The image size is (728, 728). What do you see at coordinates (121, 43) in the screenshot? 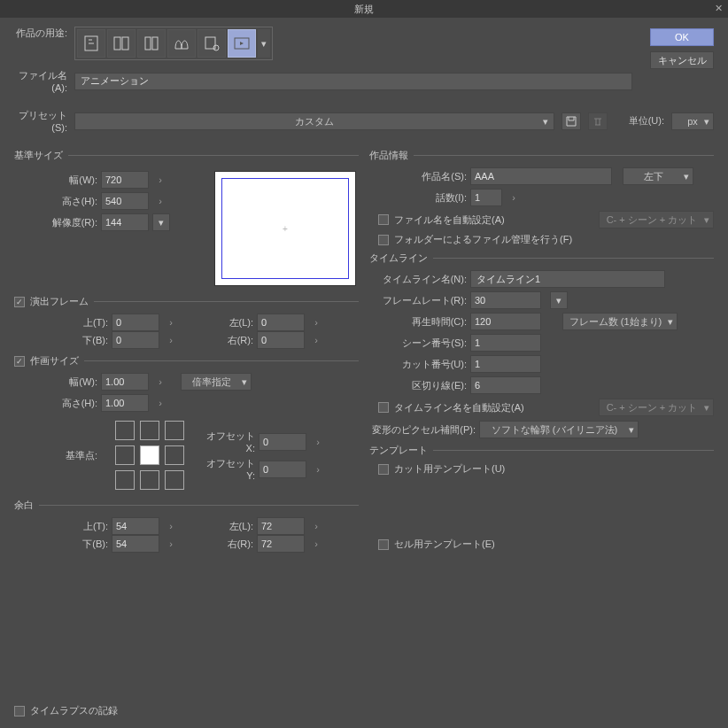
I see `purpose-comic-icon` at bounding box center [121, 43].